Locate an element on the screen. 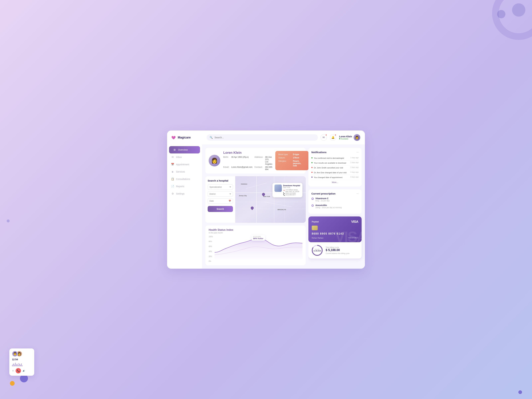 The height and width of the screenshot is (399, 532). notif-text-4: You changed date of appointment is located at coordinates (331, 177).